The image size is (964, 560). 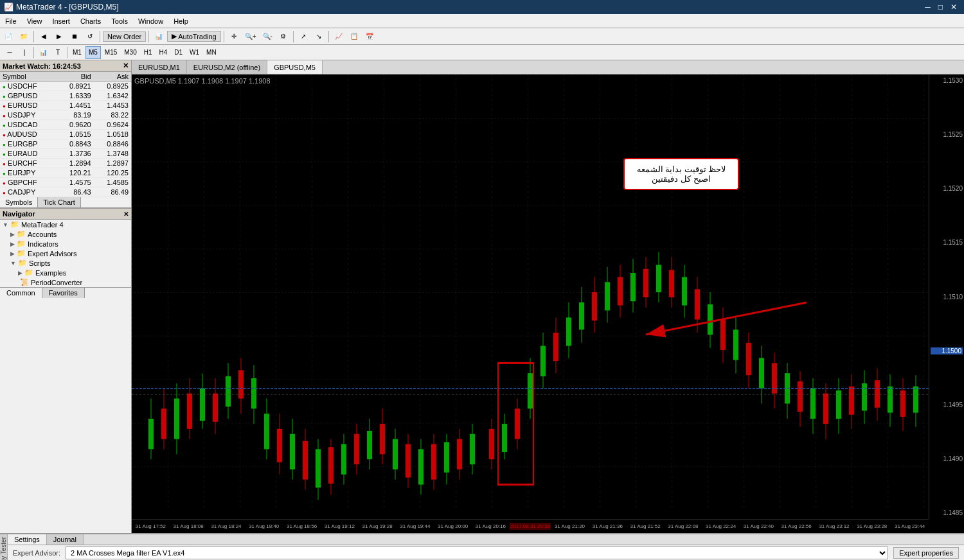 What do you see at coordinates (319, 37) in the screenshot?
I see `tr-button: ↘` at bounding box center [319, 37].